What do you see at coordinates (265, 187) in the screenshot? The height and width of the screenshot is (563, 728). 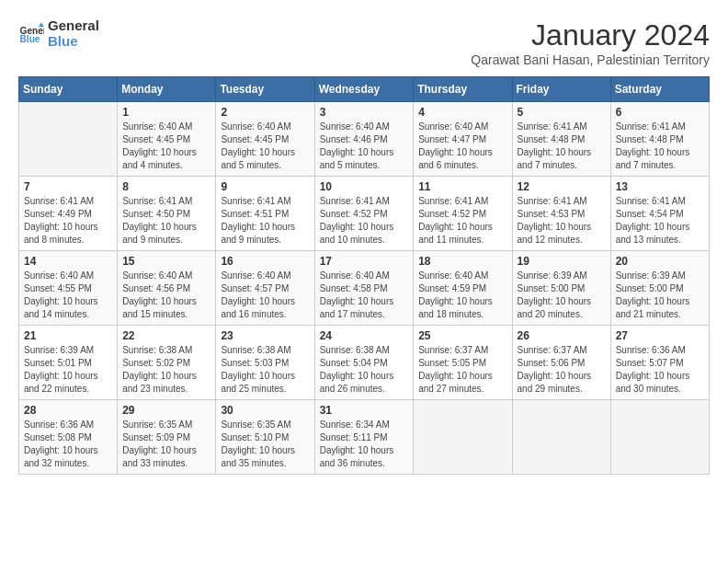 I see `day-number: 9` at bounding box center [265, 187].